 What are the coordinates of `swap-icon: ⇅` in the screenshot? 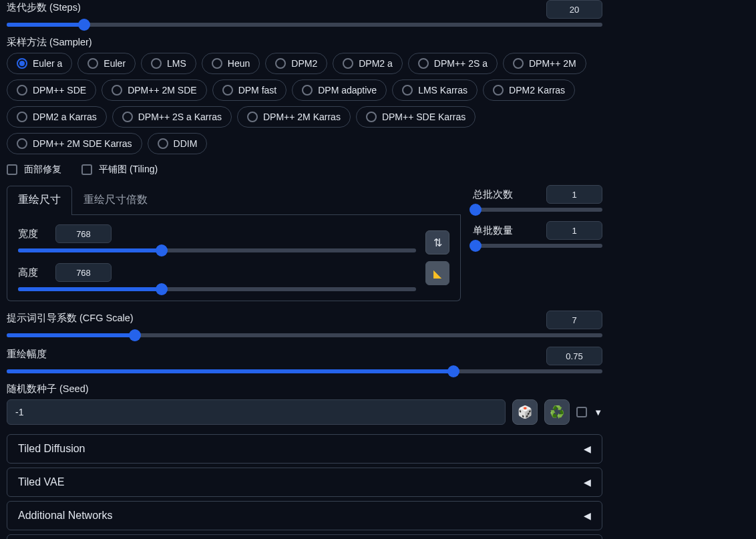 It's located at (438, 243).